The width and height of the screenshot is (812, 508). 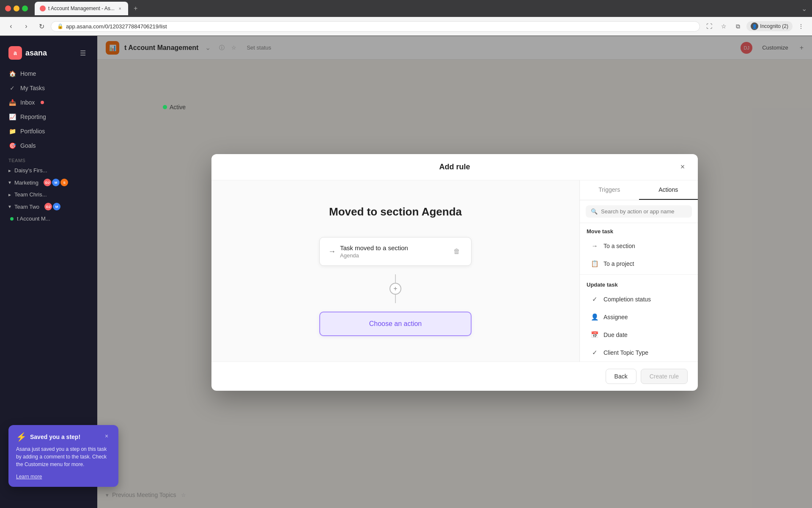 I want to click on chevron-down-icon: ⌄, so click(x=804, y=8).